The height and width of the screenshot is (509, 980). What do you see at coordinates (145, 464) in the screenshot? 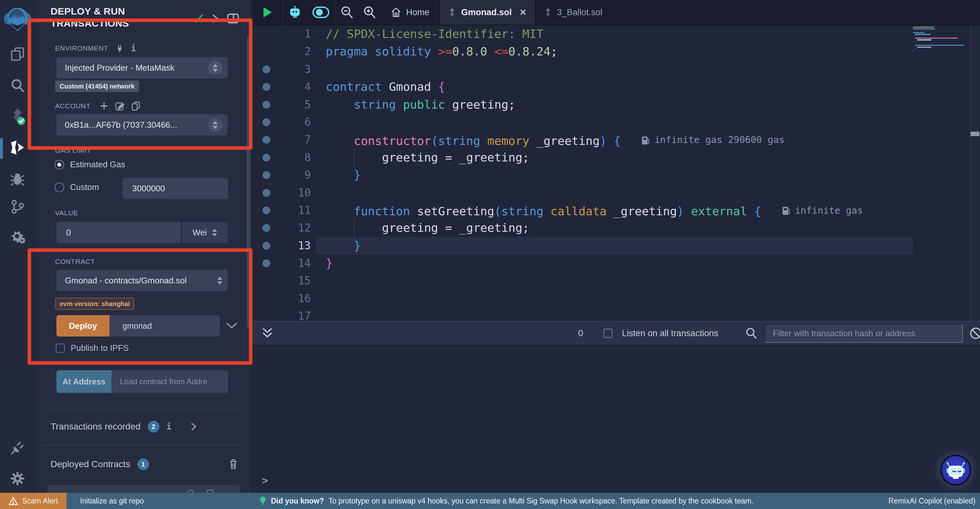
I see `deployed-contracts-row: Deployed Contracts 1` at bounding box center [145, 464].